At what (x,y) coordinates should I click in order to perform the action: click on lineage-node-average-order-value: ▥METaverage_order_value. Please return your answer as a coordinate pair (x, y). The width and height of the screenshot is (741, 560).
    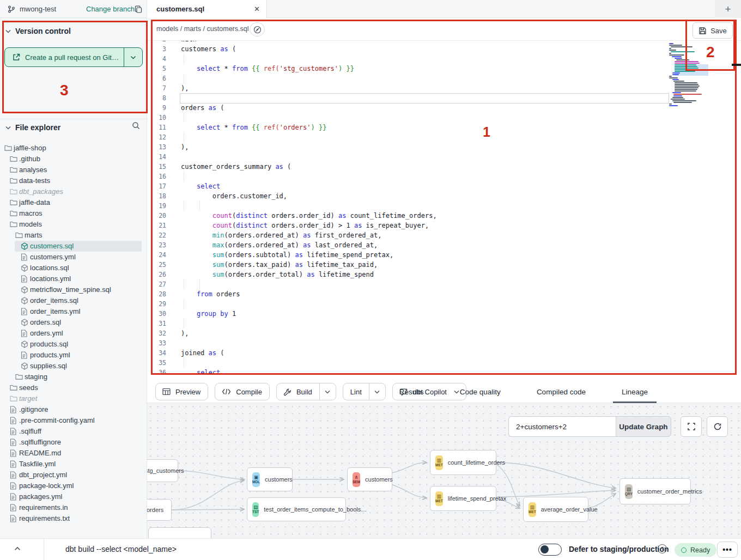
    Looking at the image, I should click on (556, 509).